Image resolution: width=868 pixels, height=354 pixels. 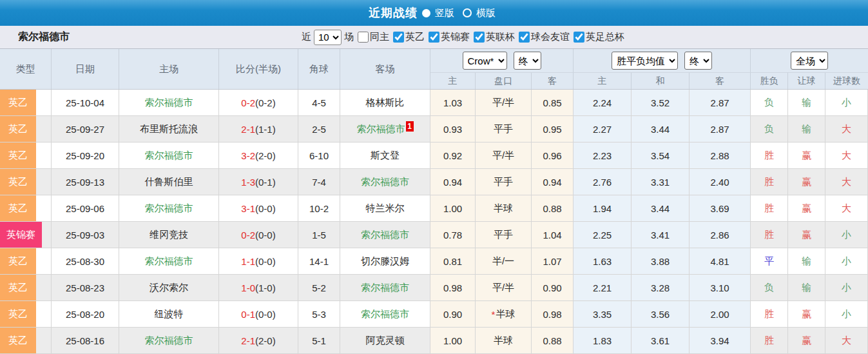 I want to click on away-team-link: 切尔滕汉姆, so click(x=385, y=262).